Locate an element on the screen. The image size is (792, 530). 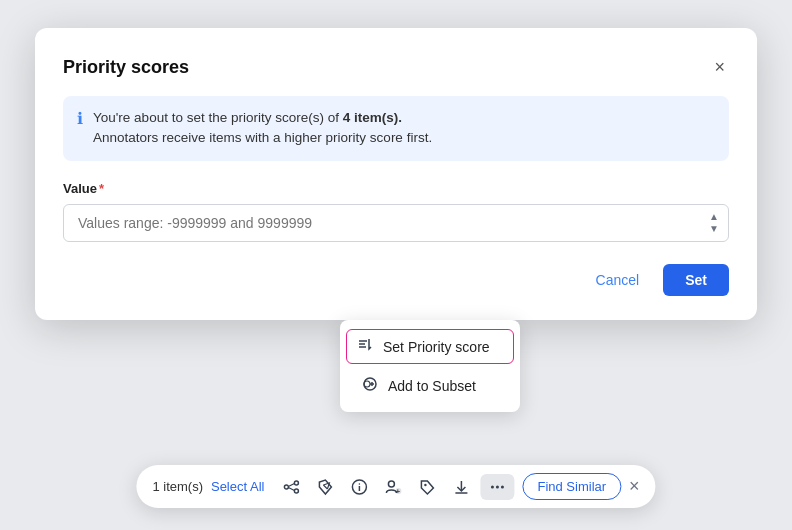
toolbar-count: 1 item(s) is located at coordinates (178, 486).